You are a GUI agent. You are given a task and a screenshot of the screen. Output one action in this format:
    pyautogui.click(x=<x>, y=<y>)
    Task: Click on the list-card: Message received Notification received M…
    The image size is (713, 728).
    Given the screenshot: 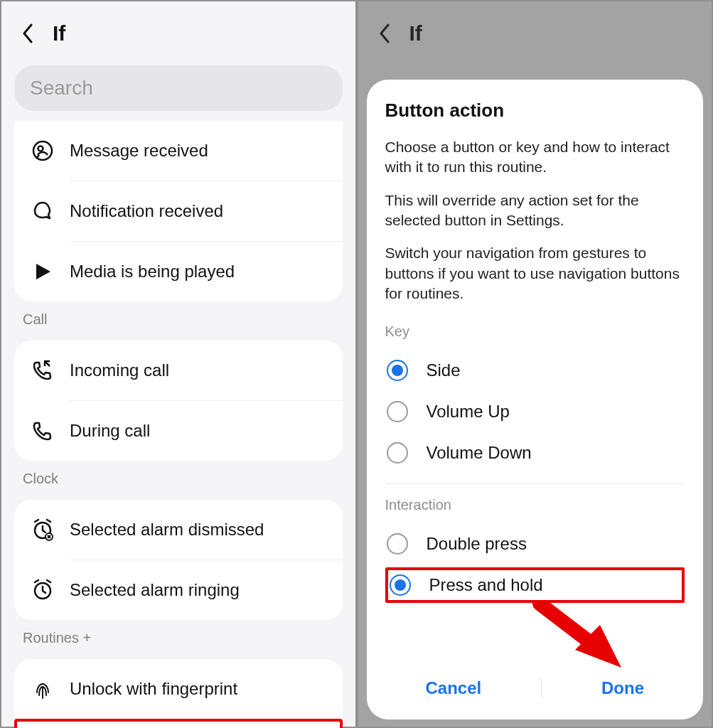 What is the action you would take?
    pyautogui.click(x=178, y=211)
    